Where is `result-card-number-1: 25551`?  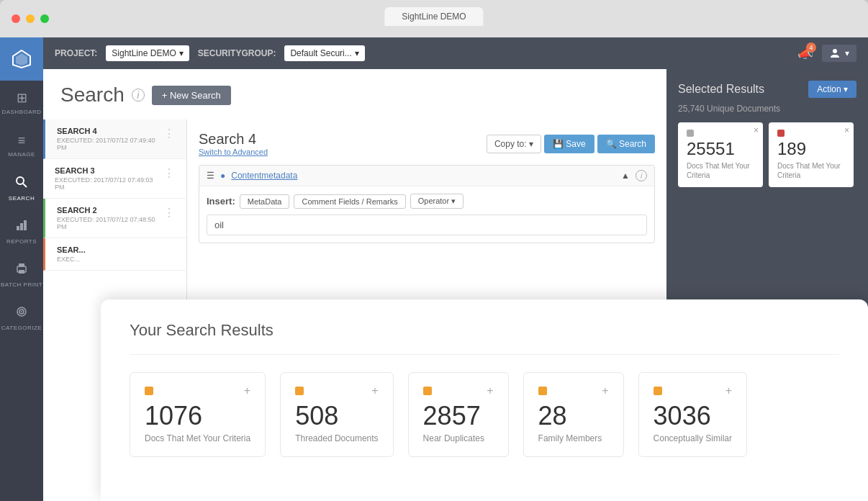
result-card-number-1: 25551 is located at coordinates (720, 149).